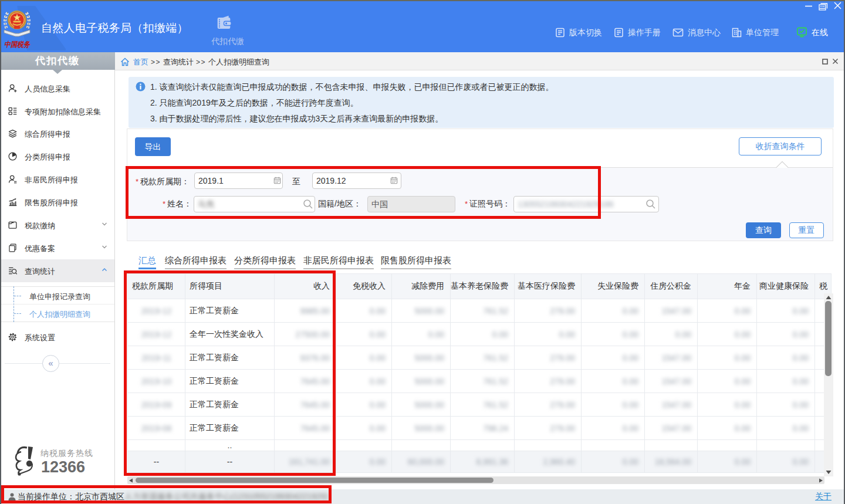 This screenshot has height=504, width=845. Describe the element at coordinates (18, 45) in the screenshot. I see `svg-text: 中国税务` at that location.